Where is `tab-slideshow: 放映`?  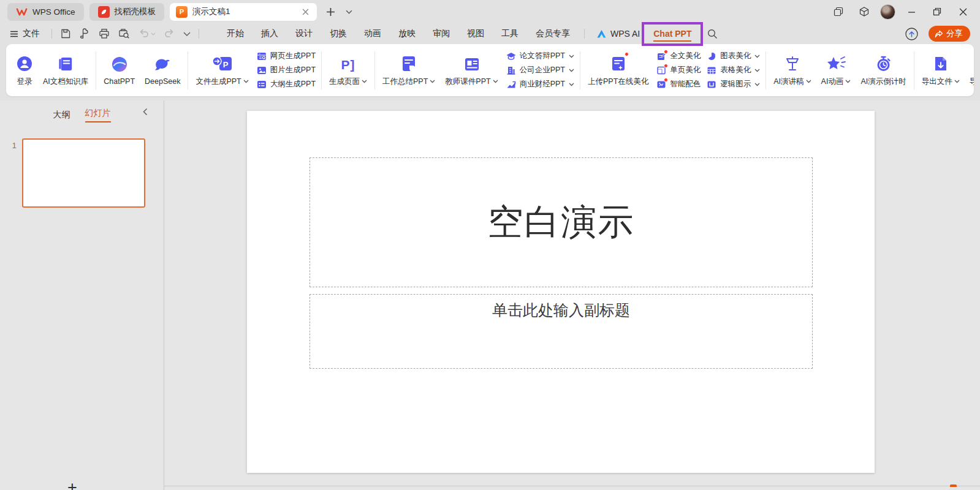
tab-slideshow: 放映 is located at coordinates (407, 34).